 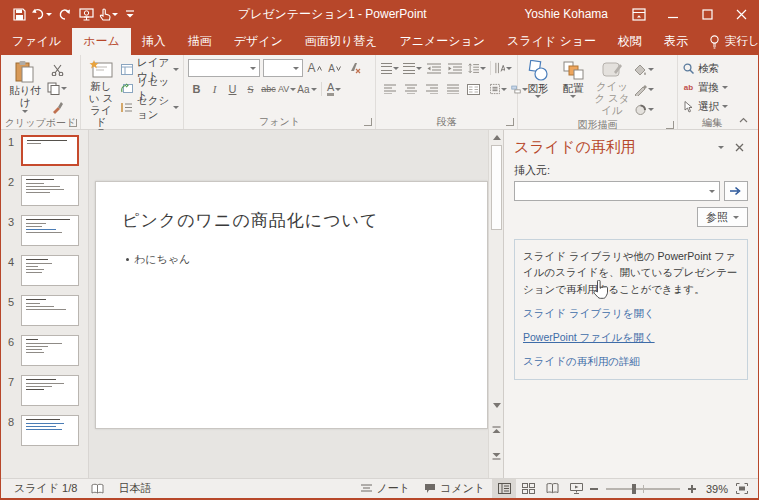 What do you see at coordinates (573, 78) in the screenshot?
I see `arrange-button: 配置` at bounding box center [573, 78].